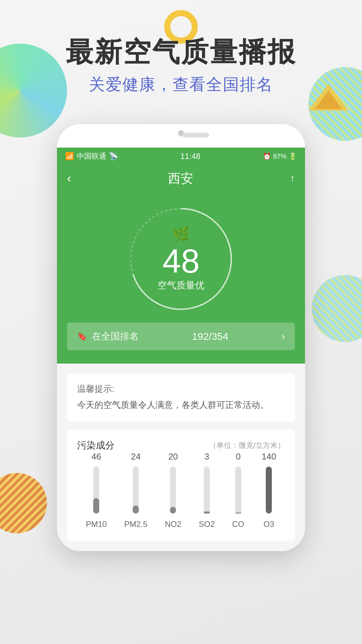 This screenshot has width=362, height=644. I want to click on aqi-number: 48, so click(181, 261).